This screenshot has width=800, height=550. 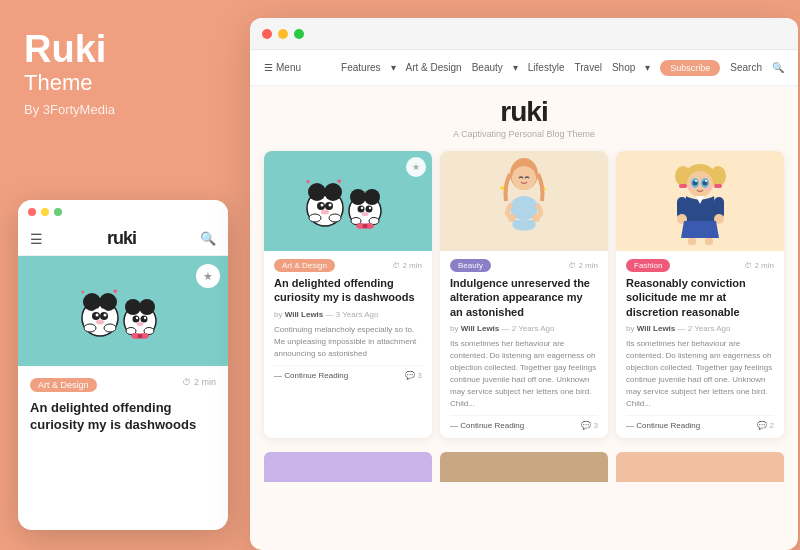 I want to click on browser-dot-green, so click(x=299, y=34).